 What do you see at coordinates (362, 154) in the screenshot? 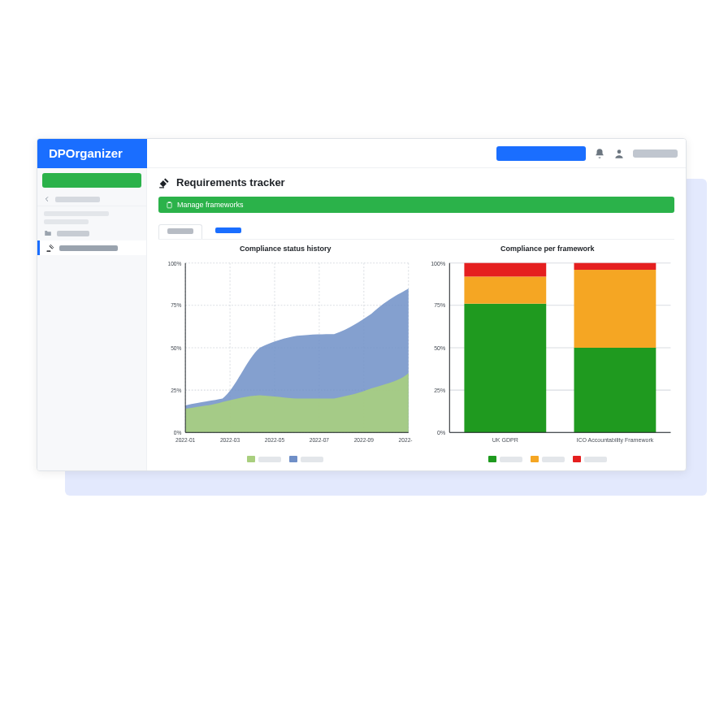
I see `topbar: DPOrganizer` at bounding box center [362, 154].